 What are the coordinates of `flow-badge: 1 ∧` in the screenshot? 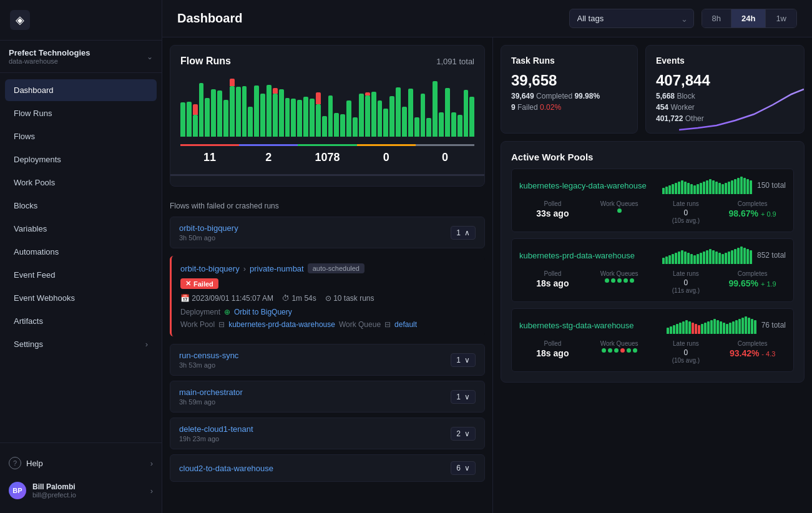 It's located at (463, 233).